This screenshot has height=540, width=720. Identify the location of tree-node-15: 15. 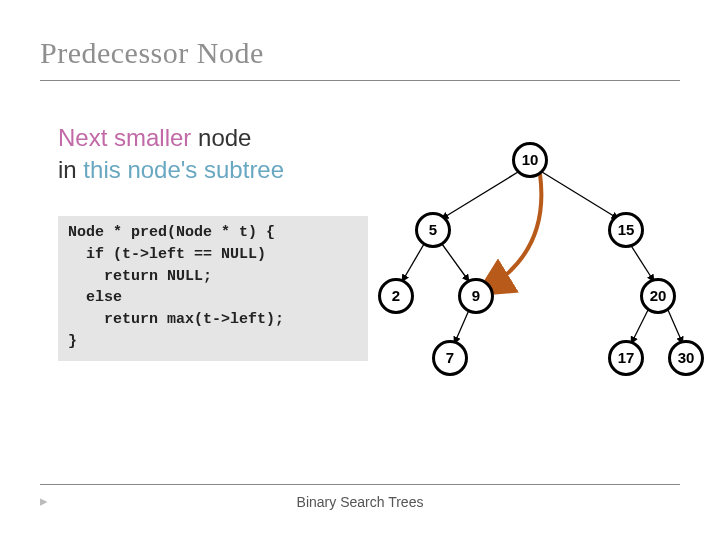
(626, 230).